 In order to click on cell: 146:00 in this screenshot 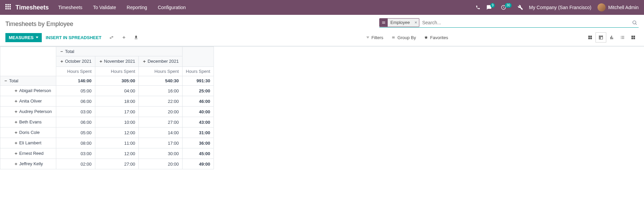, I will do `click(76, 81)`.